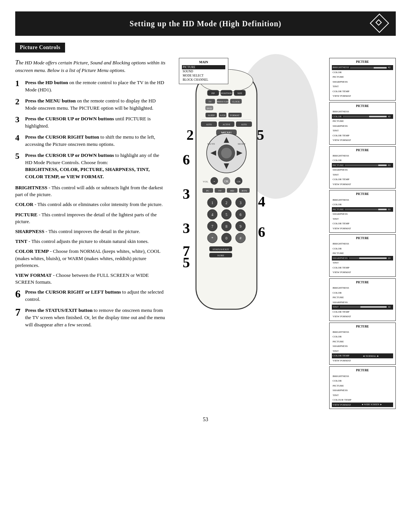 Image resolution: width=411 pixels, height=532 pixels. I want to click on s4-picture: PICTURE 80, so click(362, 209).